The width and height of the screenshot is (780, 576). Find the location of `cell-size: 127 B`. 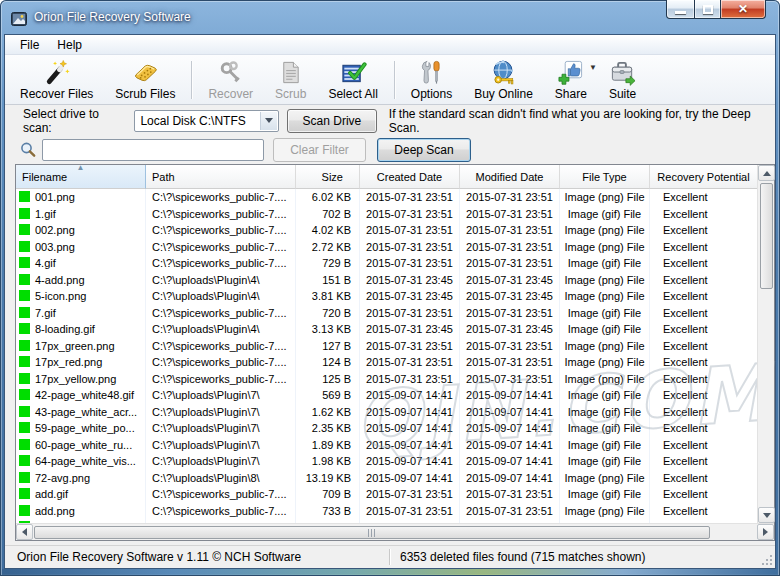

cell-size: 127 B is located at coordinates (328, 346).